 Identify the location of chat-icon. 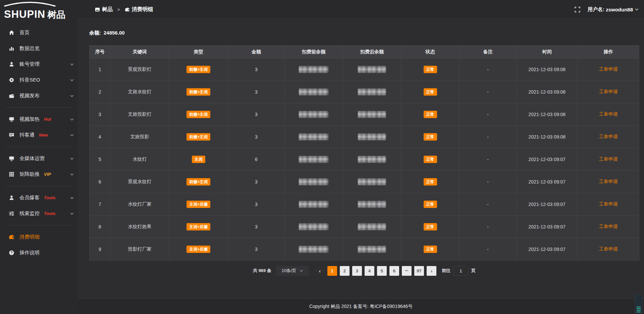
(11, 135).